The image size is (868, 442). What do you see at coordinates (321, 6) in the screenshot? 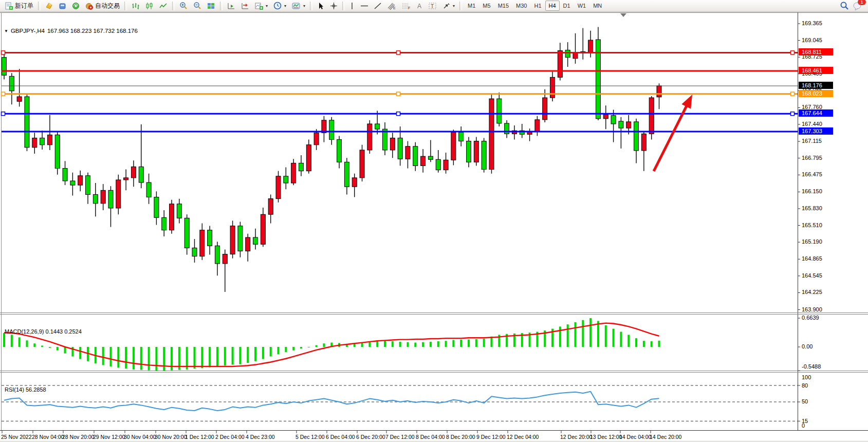
I see `cursor-tool-button` at bounding box center [321, 6].